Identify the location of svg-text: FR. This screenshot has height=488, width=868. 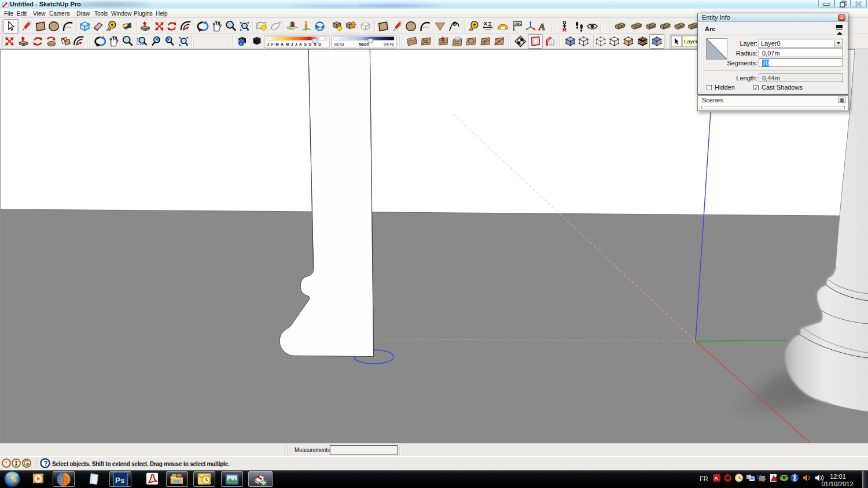
(704, 479).